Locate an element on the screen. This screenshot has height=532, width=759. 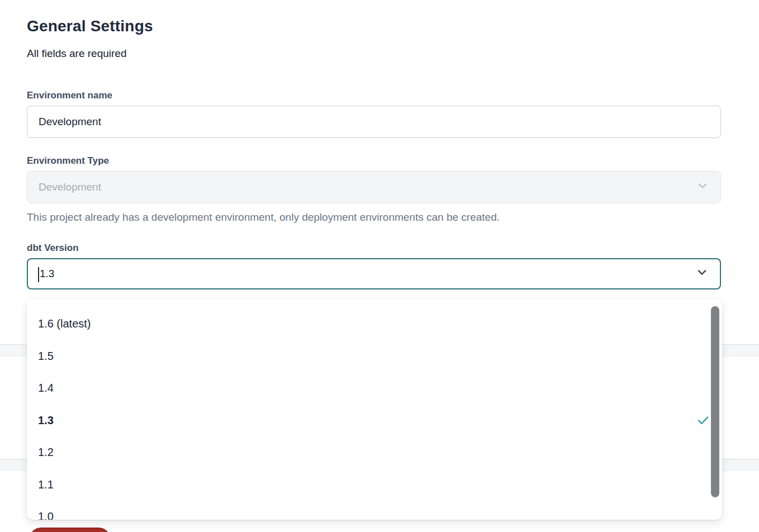
option-label: 1.3 is located at coordinates (46, 420).